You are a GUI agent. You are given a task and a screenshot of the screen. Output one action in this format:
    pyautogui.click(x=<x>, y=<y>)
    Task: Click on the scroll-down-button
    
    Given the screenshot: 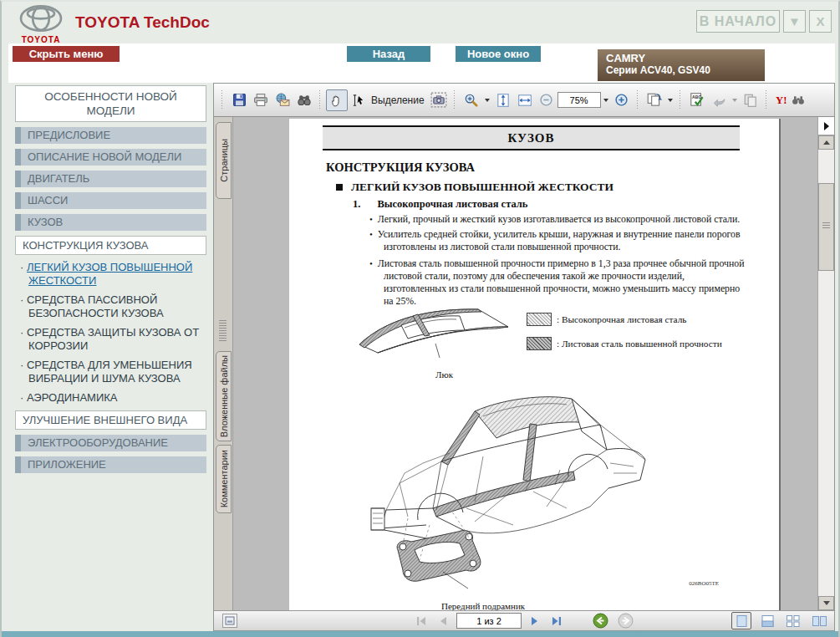 What is the action you would take?
    pyautogui.click(x=826, y=604)
    